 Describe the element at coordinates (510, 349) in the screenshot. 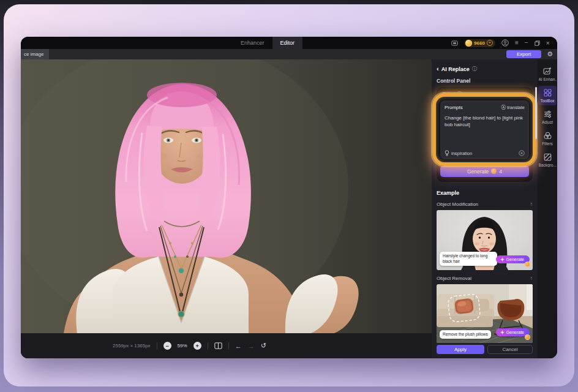

I see `cancel-button: Cancel` at that location.